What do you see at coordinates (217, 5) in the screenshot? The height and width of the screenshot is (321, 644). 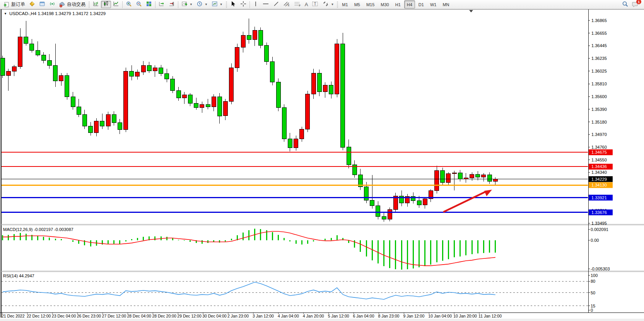 I see `templates-button: ▼` at bounding box center [217, 5].